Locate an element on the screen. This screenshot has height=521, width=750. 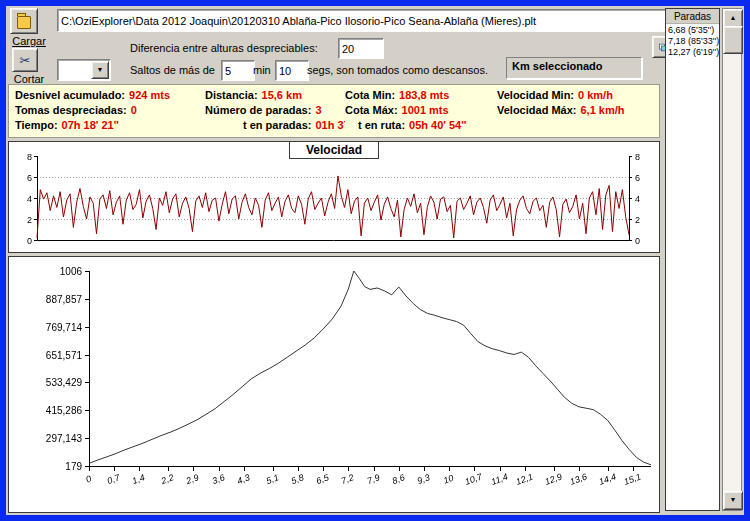
saltos-min-input is located at coordinates (238, 70).